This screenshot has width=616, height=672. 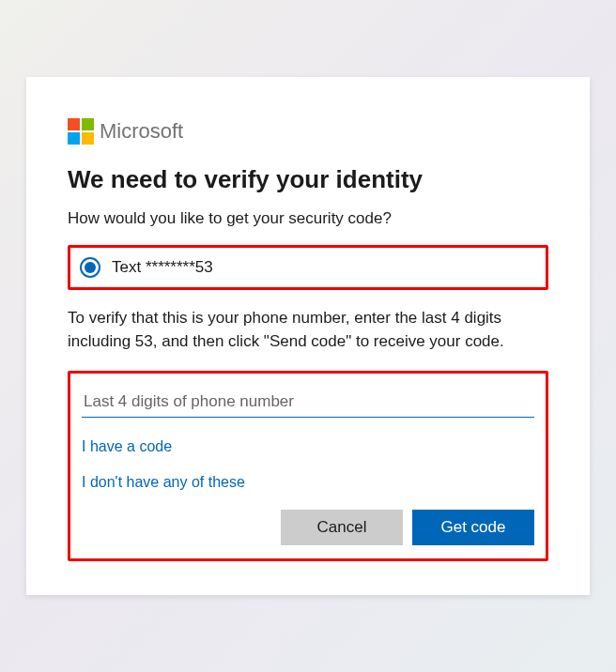 I want to click on microsoft-logo-icon, so click(x=81, y=131).